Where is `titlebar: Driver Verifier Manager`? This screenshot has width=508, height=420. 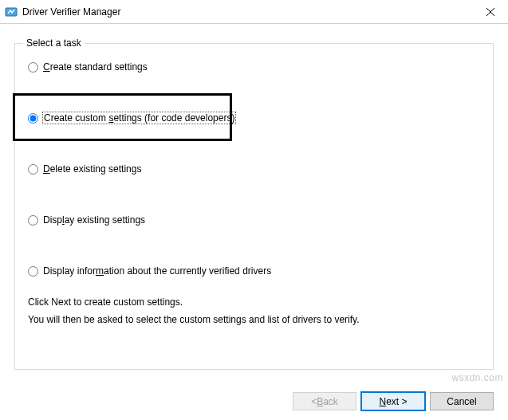
titlebar: Driver Verifier Manager is located at coordinates (254, 12).